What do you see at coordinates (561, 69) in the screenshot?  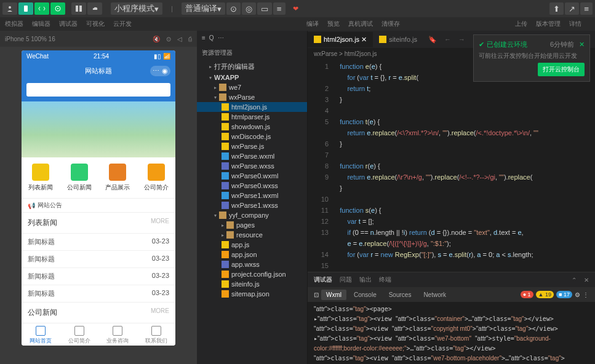 I see `open-cloud-button: 打开云控制台` at bounding box center [561, 69].